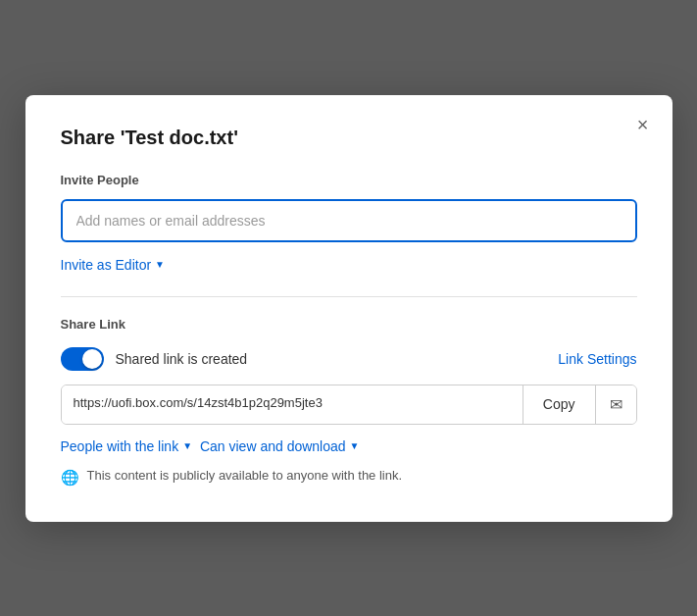 Image resolution: width=697 pixels, height=616 pixels. Describe the element at coordinates (349, 180) in the screenshot. I see `invite-people-label: Invite People` at that location.